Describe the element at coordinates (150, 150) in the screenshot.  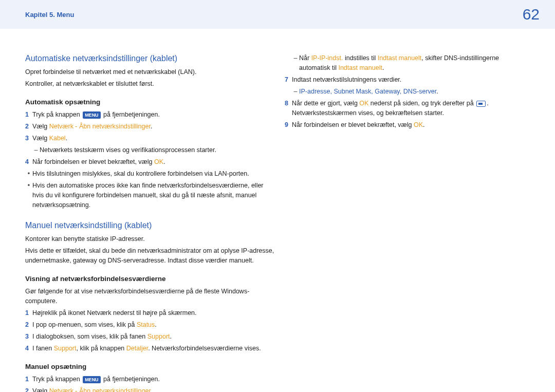
I see `auto-step-3-dash: – Netværkets testskærm vises og verifika…` at that location.